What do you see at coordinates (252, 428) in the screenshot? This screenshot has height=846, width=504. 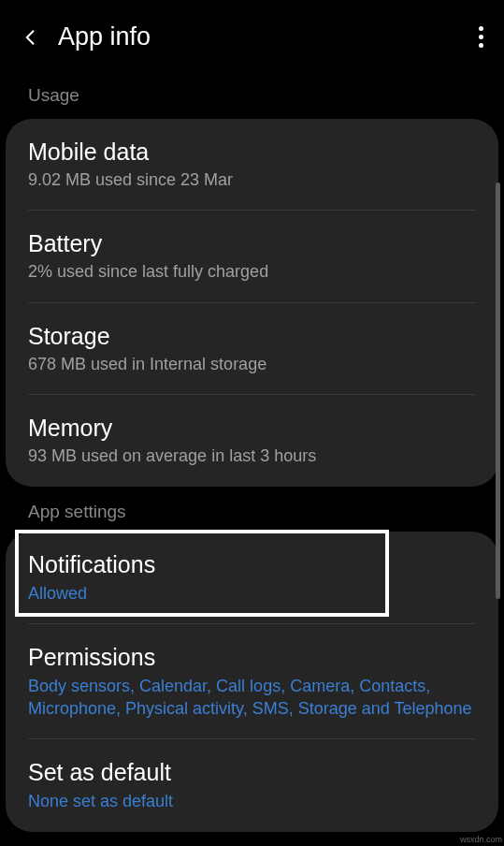 I see `memory-title: Memory` at bounding box center [252, 428].